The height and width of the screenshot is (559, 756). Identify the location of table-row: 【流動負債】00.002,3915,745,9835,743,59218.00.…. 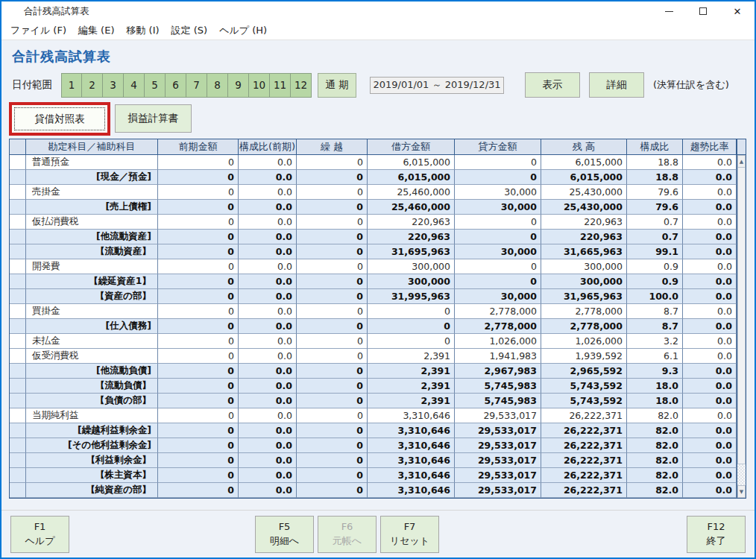
(373, 386).